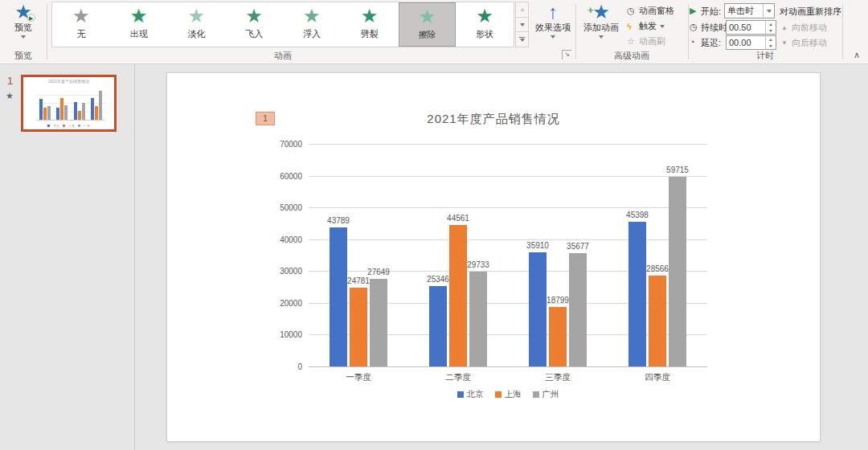 The height and width of the screenshot is (450, 868). Describe the element at coordinates (254, 16) in the screenshot. I see `fly-in-star-icon: ★` at that location.